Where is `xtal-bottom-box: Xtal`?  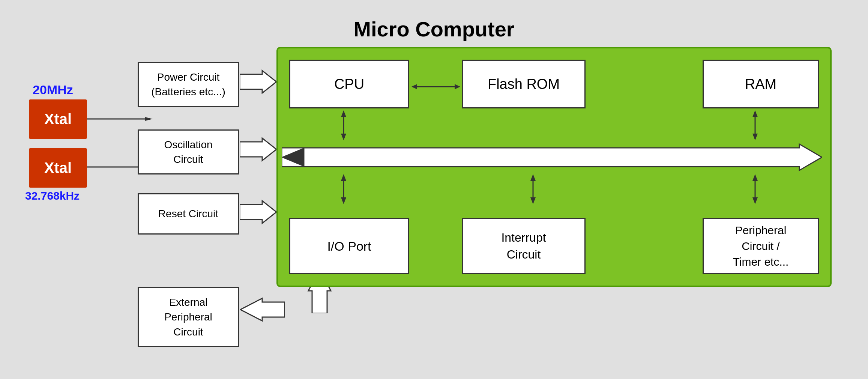 xtal-bottom-box: Xtal is located at coordinates (58, 168).